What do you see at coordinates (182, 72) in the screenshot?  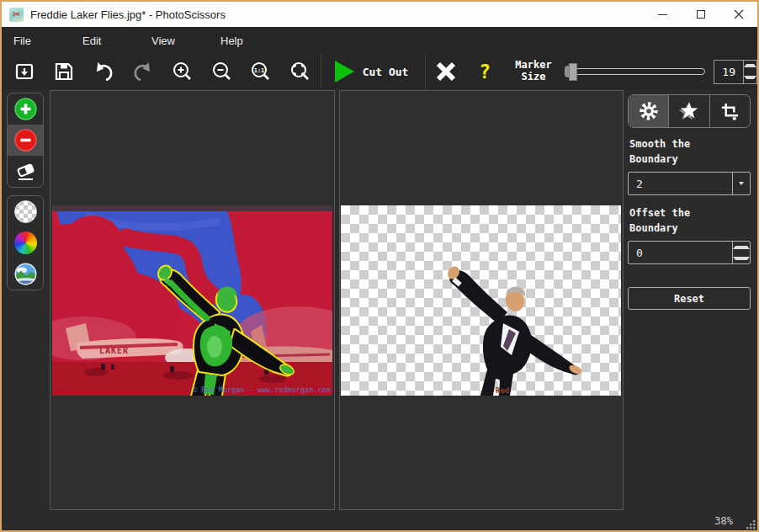 I see `zoom-in-button` at bounding box center [182, 72].